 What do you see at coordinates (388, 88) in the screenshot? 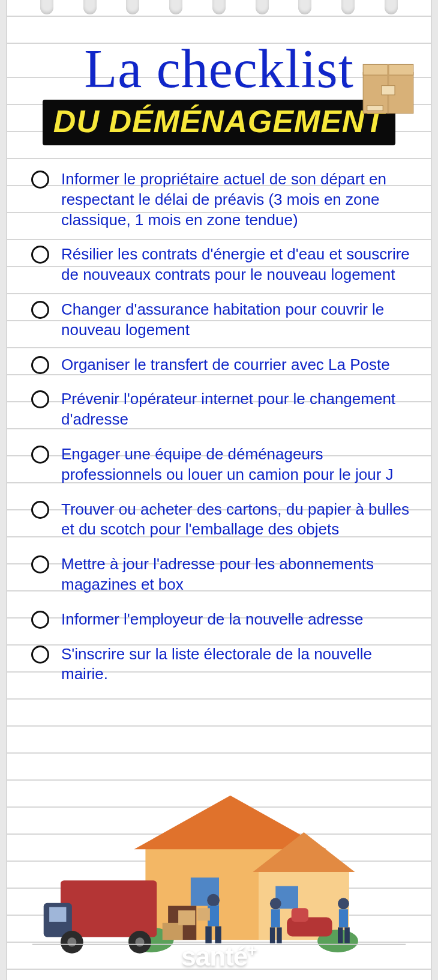
I see `cardboard-box-icon` at bounding box center [388, 88].